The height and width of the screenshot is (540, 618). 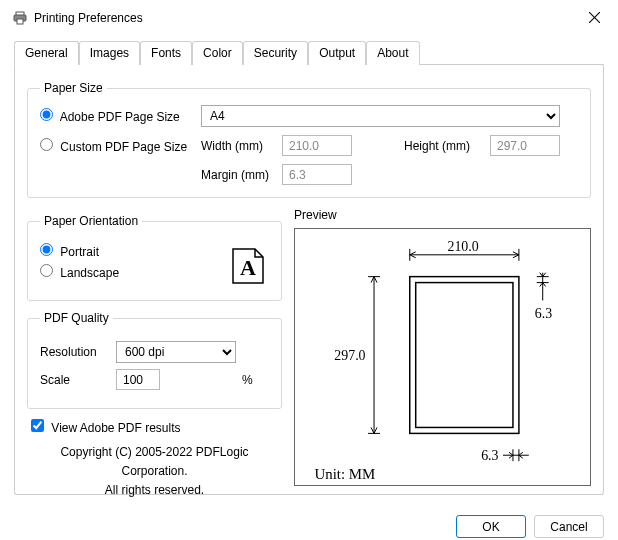 I want to click on margin-label: Margin (mm), so click(x=238, y=175).